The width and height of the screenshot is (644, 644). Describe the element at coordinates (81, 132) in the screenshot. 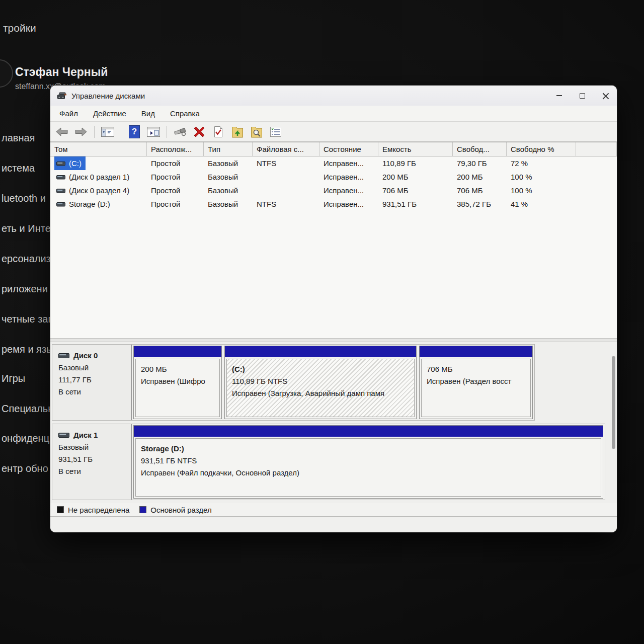

I see `forward-button` at that location.